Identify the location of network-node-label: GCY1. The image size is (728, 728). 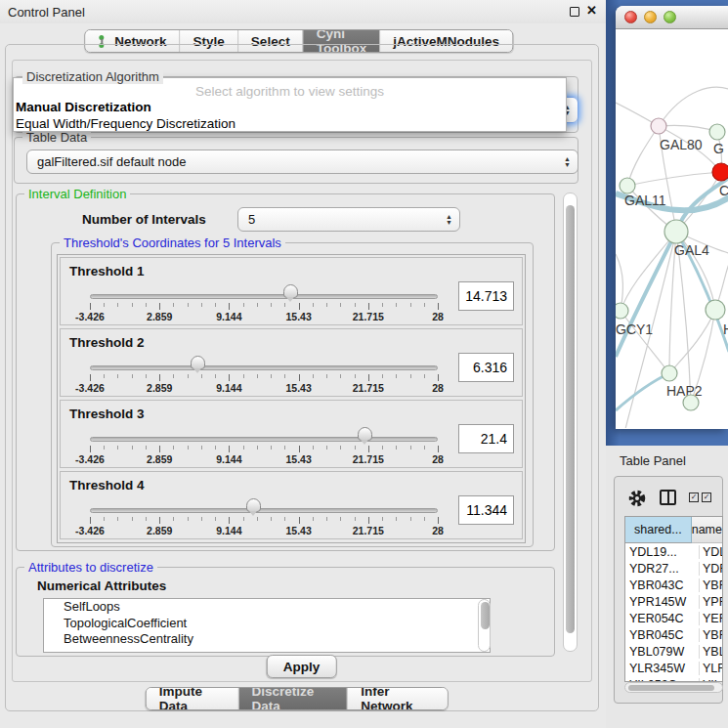
(634, 329).